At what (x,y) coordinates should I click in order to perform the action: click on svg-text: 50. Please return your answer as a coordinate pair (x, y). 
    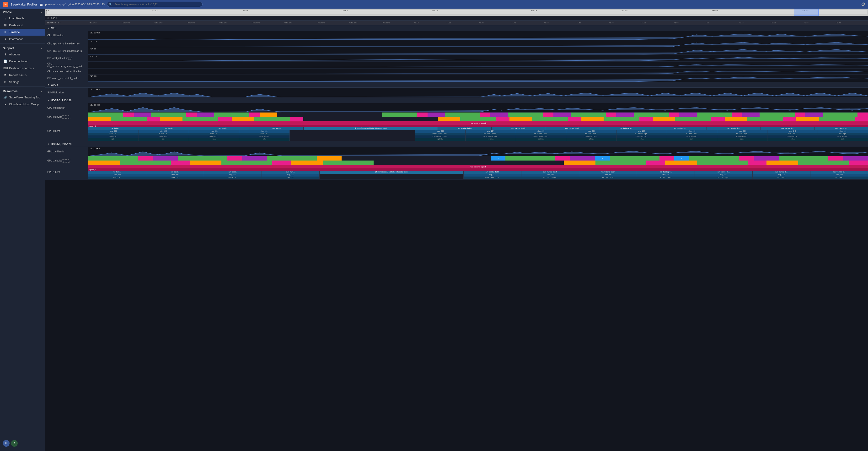
    Looking at the image, I should click on (94, 56).